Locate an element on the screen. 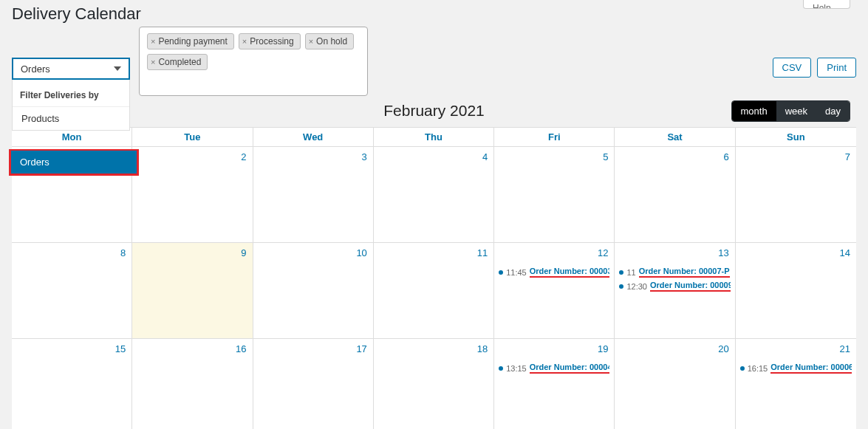 The height and width of the screenshot is (429, 868). calendar-event: 12:30Order Number: 00009 is located at coordinates (674, 286).